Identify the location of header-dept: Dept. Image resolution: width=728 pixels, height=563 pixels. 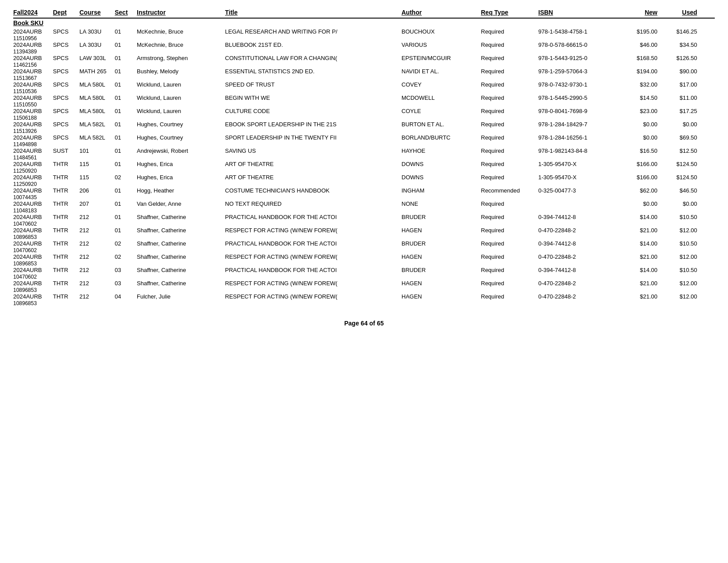
(66, 12).